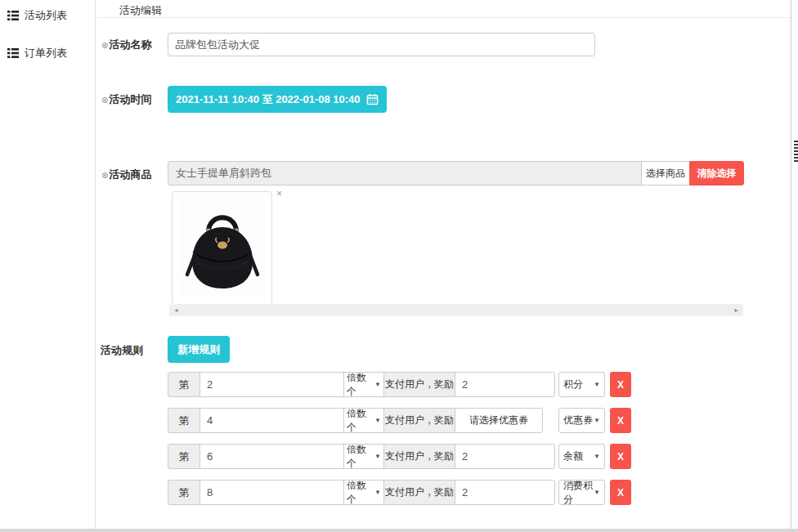 The image size is (798, 532). I want to click on activity-name-label: ⊛活动名称, so click(126, 45).